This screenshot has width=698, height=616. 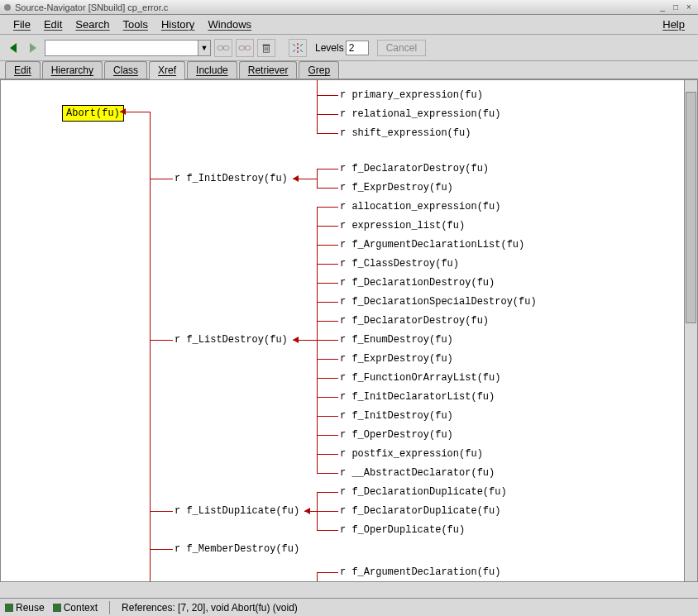 What do you see at coordinates (349, 48) in the screenshot?
I see `toolbar: ▼ Levels Cancel` at bounding box center [349, 48].